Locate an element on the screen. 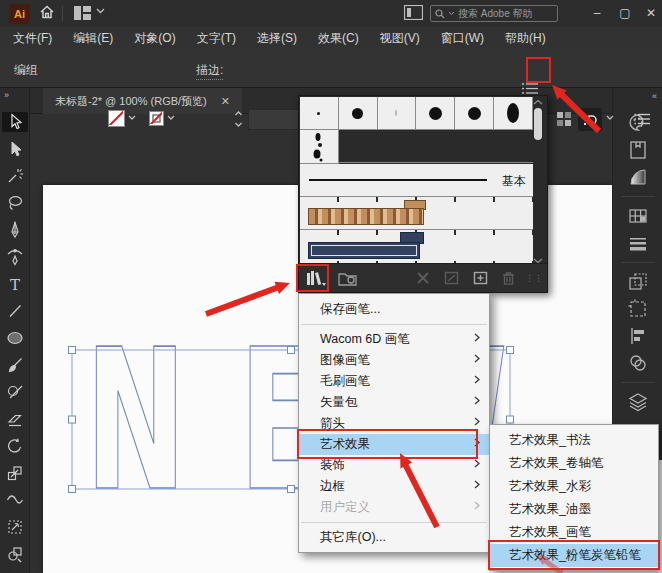  panel-toggle-icon is located at coordinates (414, 12).